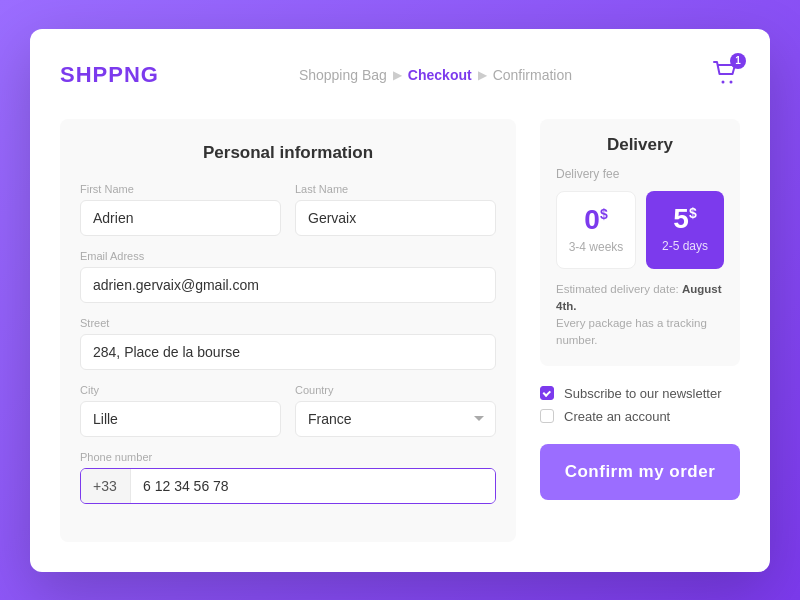  I want to click on street-row: Street, so click(288, 344).